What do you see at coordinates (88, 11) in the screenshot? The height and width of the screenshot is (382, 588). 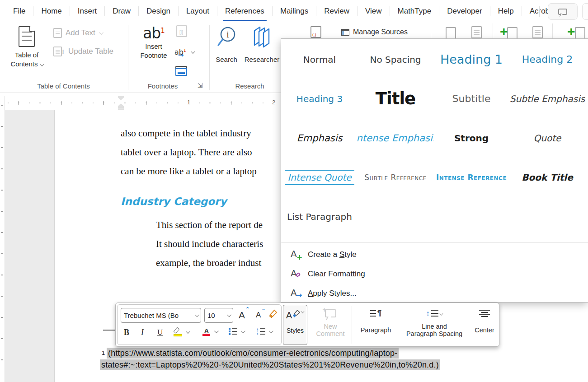 I see `tab-insert: Insert` at bounding box center [88, 11].